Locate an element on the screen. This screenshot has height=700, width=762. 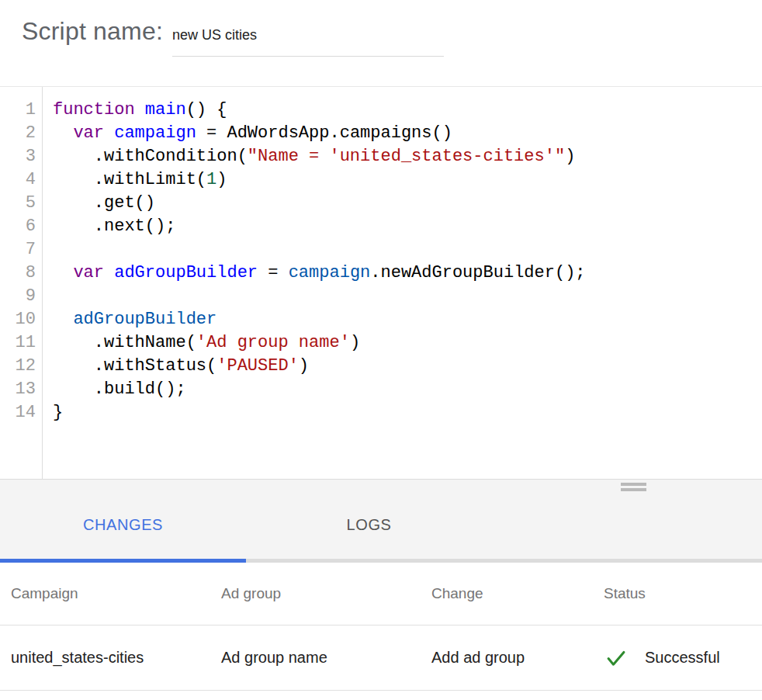
script-name-label: Script name: is located at coordinates (92, 31).